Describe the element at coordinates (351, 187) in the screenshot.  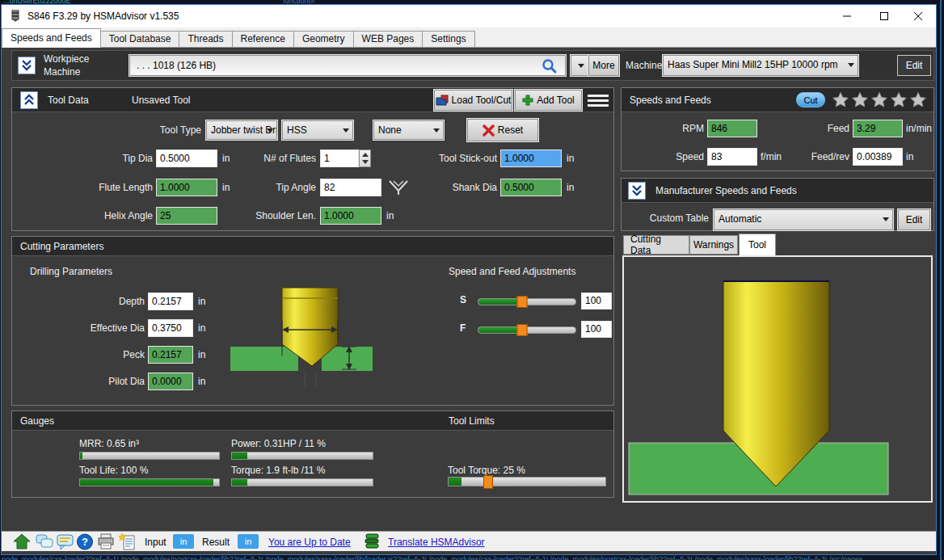
I see `tip-angle-field: 82` at that location.